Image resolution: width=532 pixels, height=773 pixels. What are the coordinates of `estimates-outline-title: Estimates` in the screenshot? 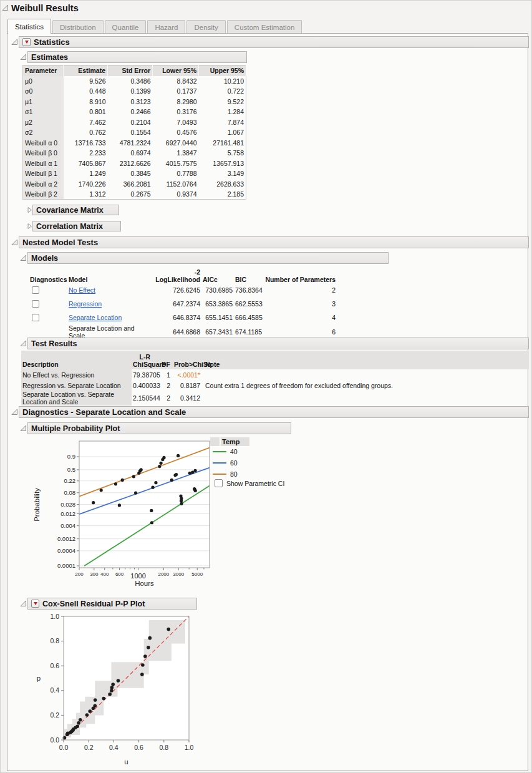 It's located at (50, 57).